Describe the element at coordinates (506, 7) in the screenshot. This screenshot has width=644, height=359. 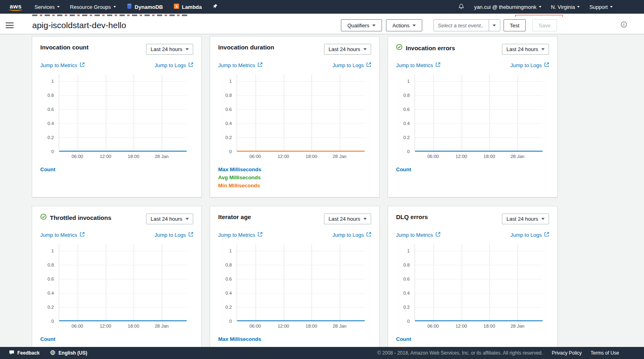
I see `account-menu-label: yan.cui @ theburningmonk` at that location.